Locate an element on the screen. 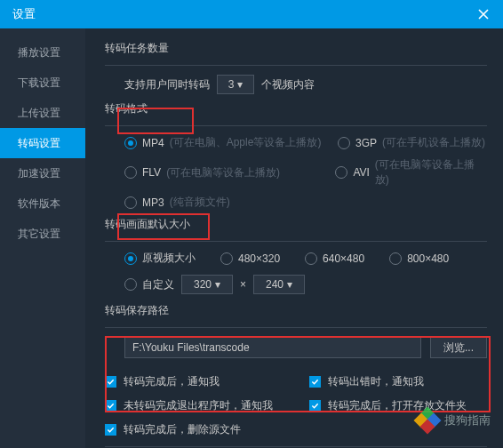 This screenshot has height=448, width=503. sidebar-item-version: 软件版本 is located at coordinates (43, 204).